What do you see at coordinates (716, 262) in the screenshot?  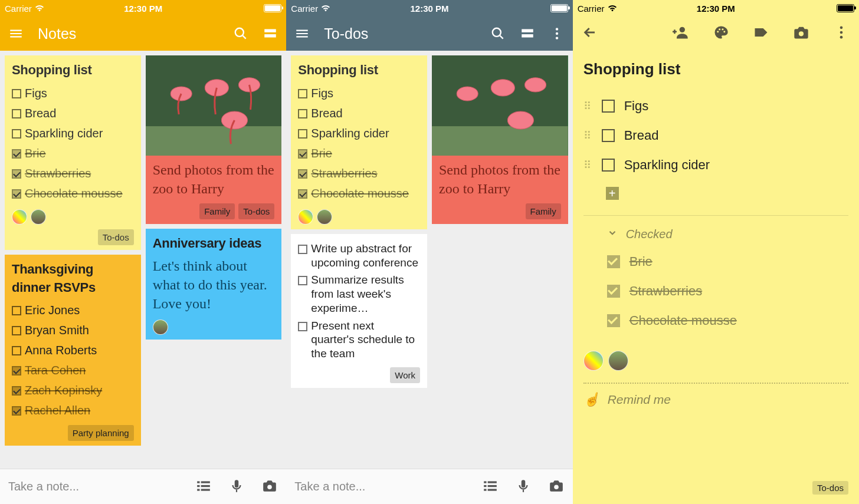 I see `checked-item: Brie` at bounding box center [716, 262].